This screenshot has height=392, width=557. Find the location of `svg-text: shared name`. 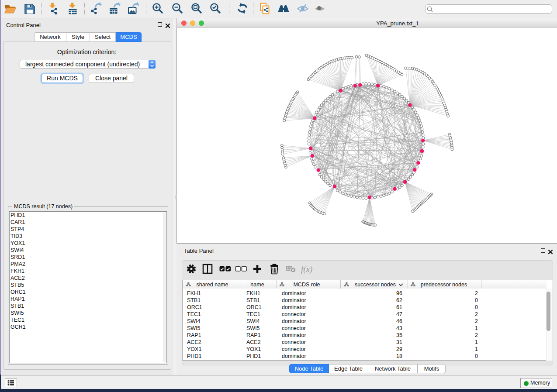

svg-text: shared name is located at coordinates (212, 285).